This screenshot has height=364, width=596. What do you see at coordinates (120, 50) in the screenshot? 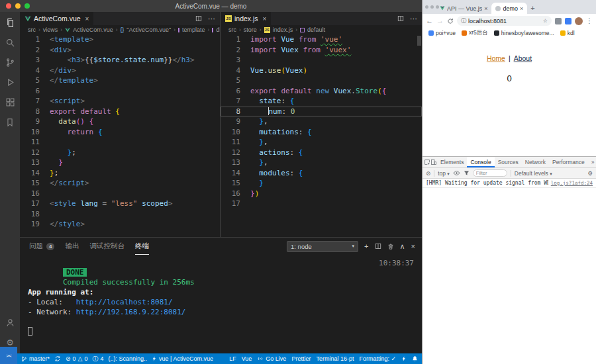
I see `code-line: 2<div>` at bounding box center [120, 50].